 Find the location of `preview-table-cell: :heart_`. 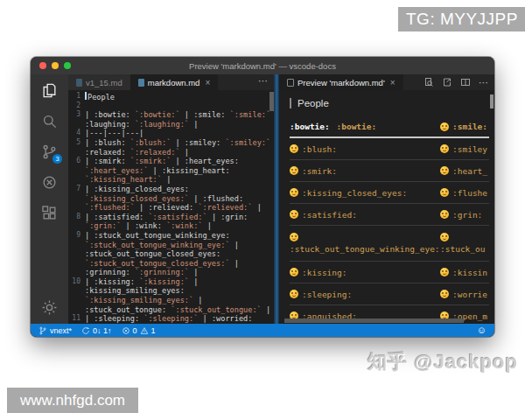

preview-table-cell: :heart_ is located at coordinates (465, 172).